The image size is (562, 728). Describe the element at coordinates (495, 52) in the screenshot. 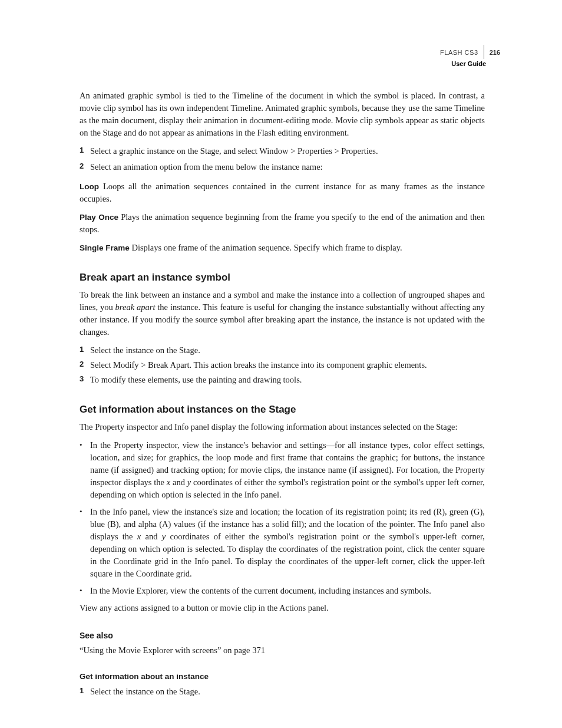

I see `page-number: 216` at that location.